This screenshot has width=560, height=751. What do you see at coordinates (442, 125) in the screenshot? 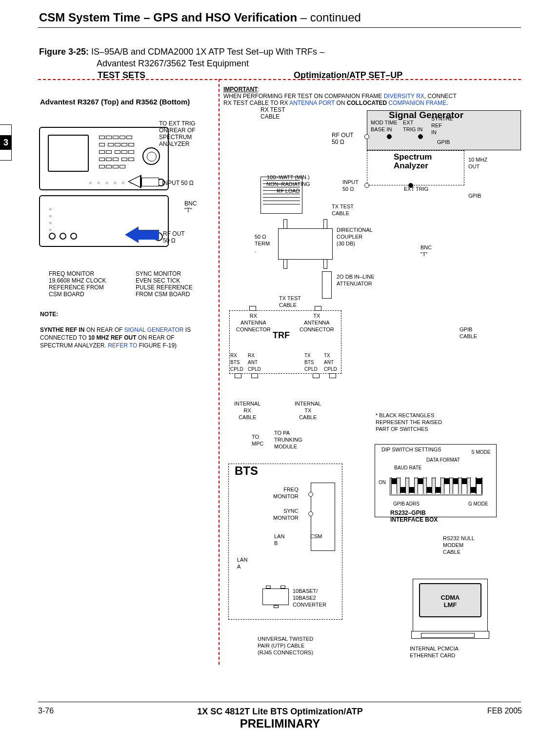
I see `synthe-ref-label: SYNTHE REF IN` at bounding box center [442, 125].